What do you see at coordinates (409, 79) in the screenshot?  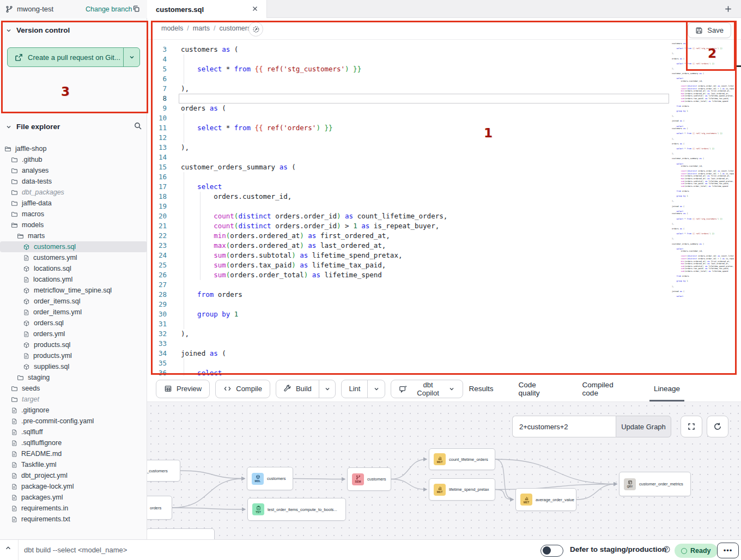 I see `code-line-6: 6` at bounding box center [409, 79].